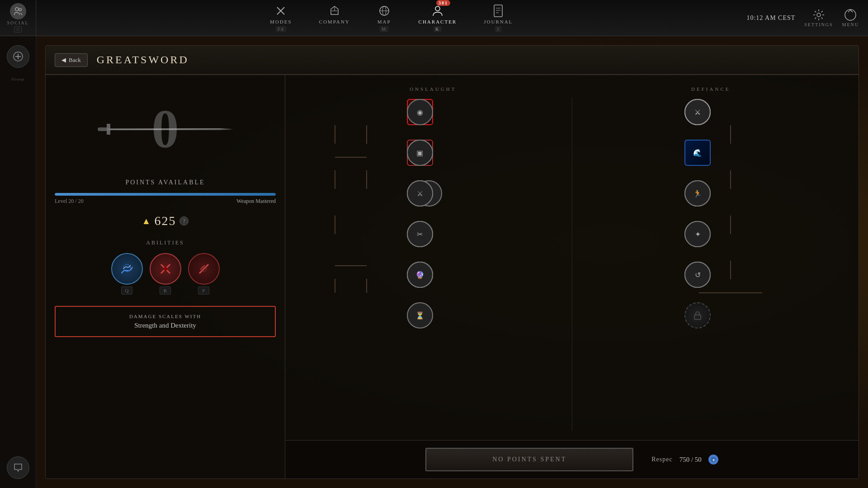  What do you see at coordinates (420, 234) in the screenshot?
I see `skill-node-o15: ✂` at bounding box center [420, 234].